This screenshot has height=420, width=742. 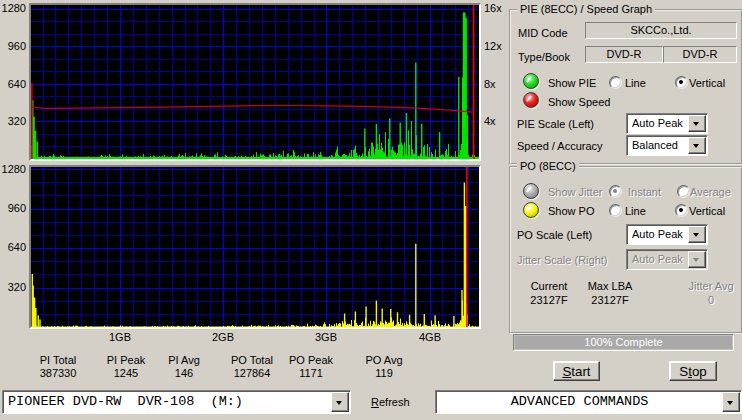 I want to click on pie-speed-panel: PIE (8ECC) / Speed Graph MID Code SKCCo.…, so click(x=626, y=87).